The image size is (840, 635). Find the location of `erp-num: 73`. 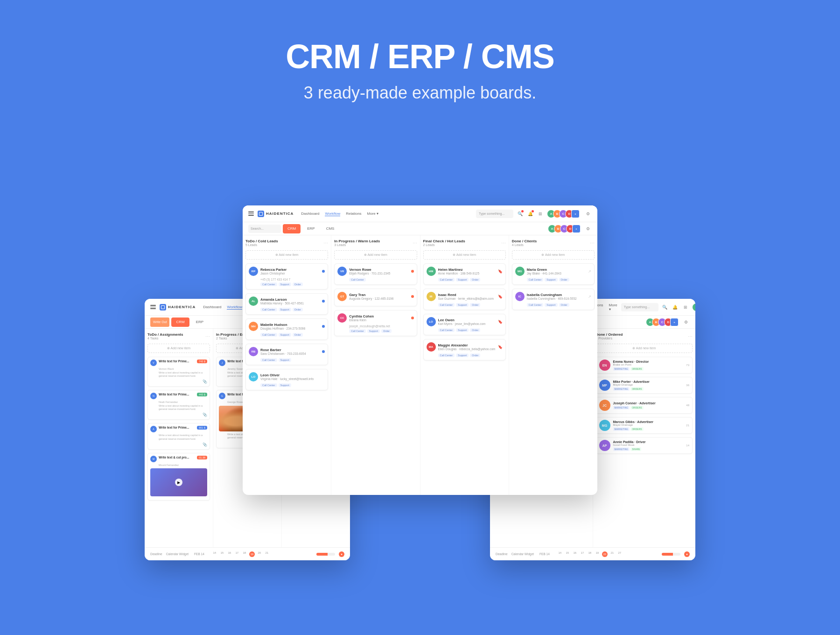

erp-num: 73 is located at coordinates (688, 365).